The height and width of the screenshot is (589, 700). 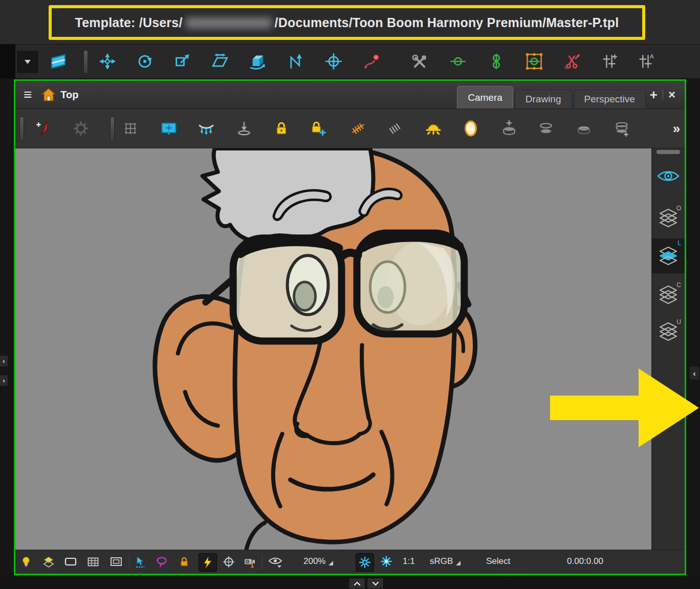 I want to click on header-divider, so click(x=663, y=95).